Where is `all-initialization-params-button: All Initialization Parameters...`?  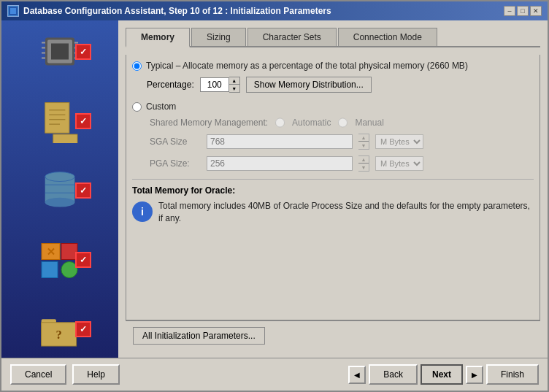
all-initialization-params-button: All Initialization Parameters... is located at coordinates (199, 336).